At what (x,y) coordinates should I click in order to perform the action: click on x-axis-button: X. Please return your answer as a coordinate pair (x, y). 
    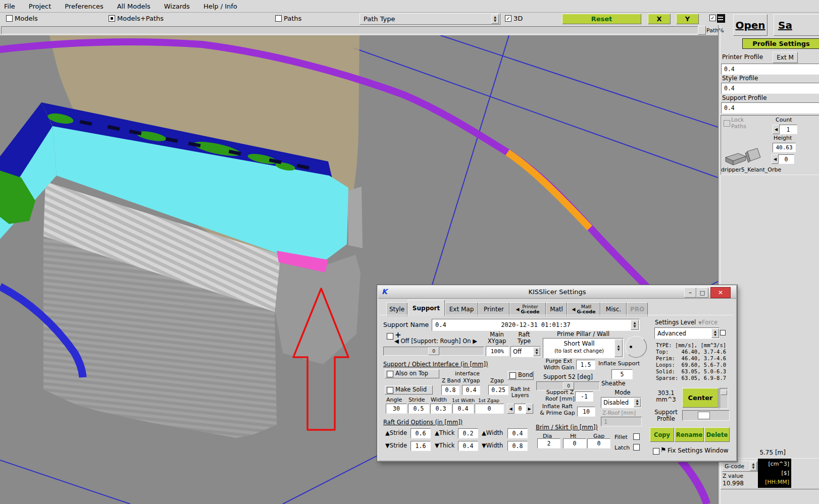
    Looking at the image, I should click on (659, 19).